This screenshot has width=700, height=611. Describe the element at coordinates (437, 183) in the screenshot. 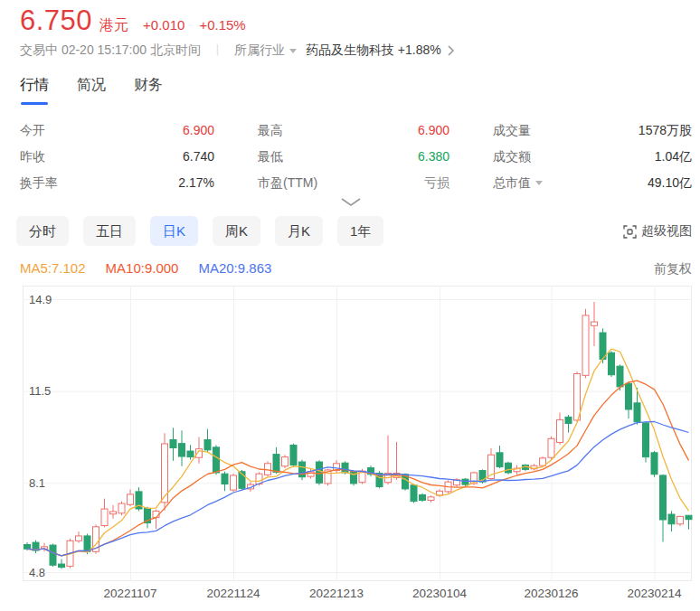

I see `stat-value: 亏损` at that location.